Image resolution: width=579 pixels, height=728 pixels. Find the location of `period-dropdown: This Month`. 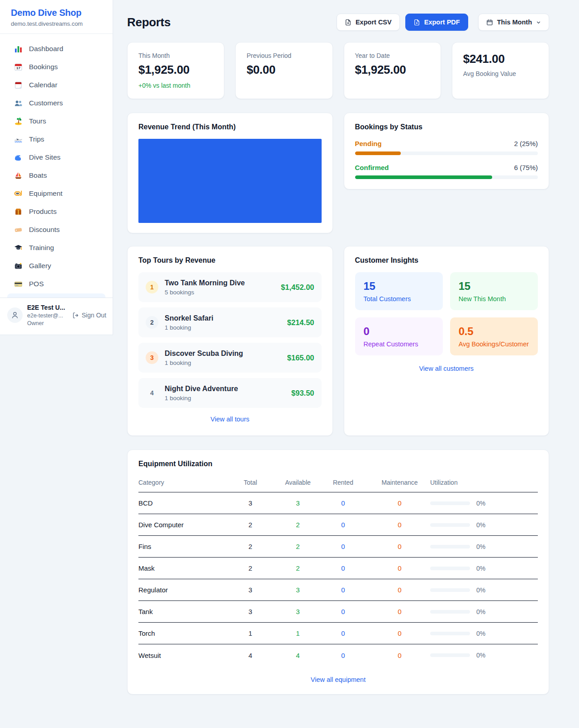

period-dropdown: This Month is located at coordinates (514, 22).